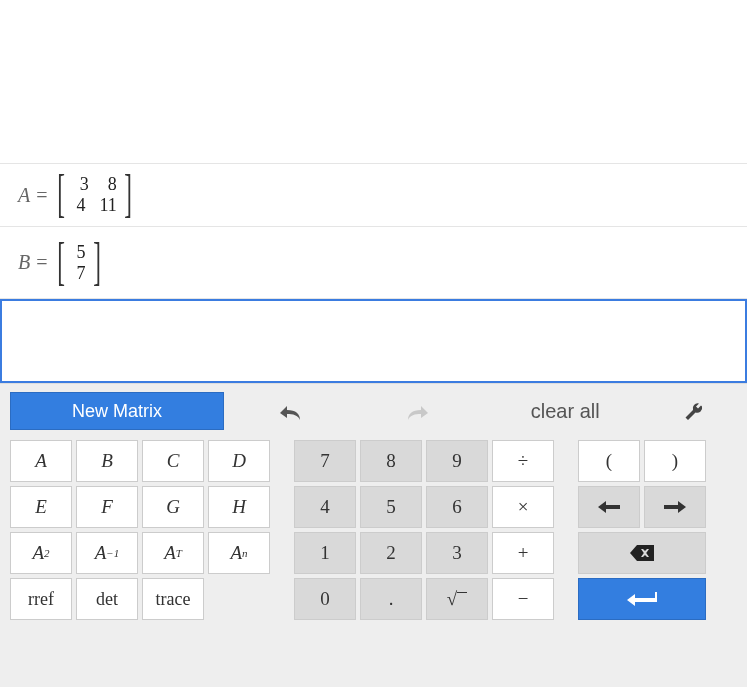  Describe the element at coordinates (325, 507) in the screenshot. I see `key-4: 4` at that location.